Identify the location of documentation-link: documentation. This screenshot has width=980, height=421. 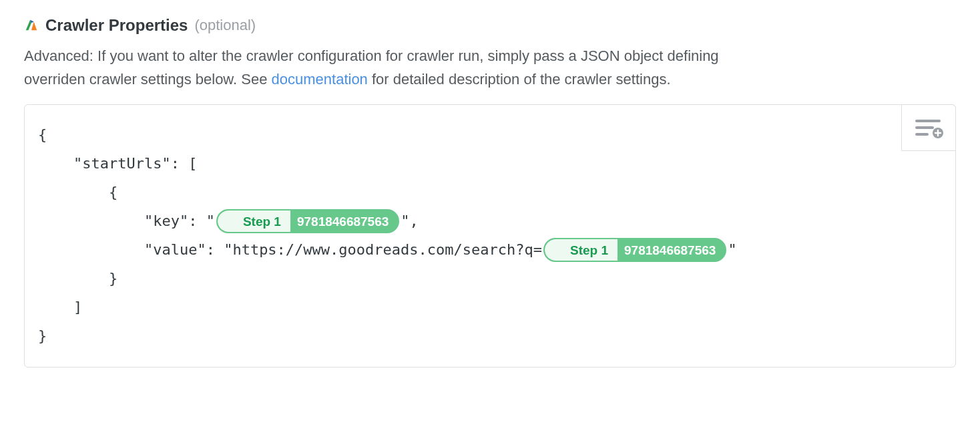
(320, 79).